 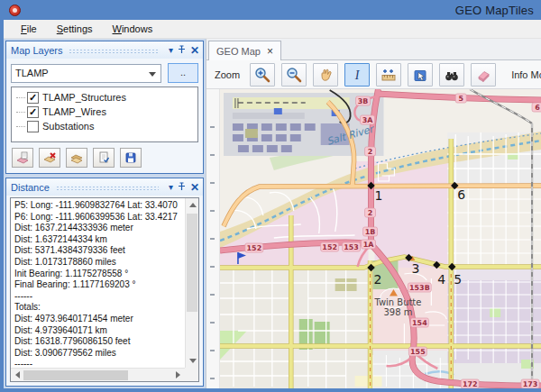 What do you see at coordinates (420, 323) in the screenshot?
I see `svg-text: 154` at bounding box center [420, 323].